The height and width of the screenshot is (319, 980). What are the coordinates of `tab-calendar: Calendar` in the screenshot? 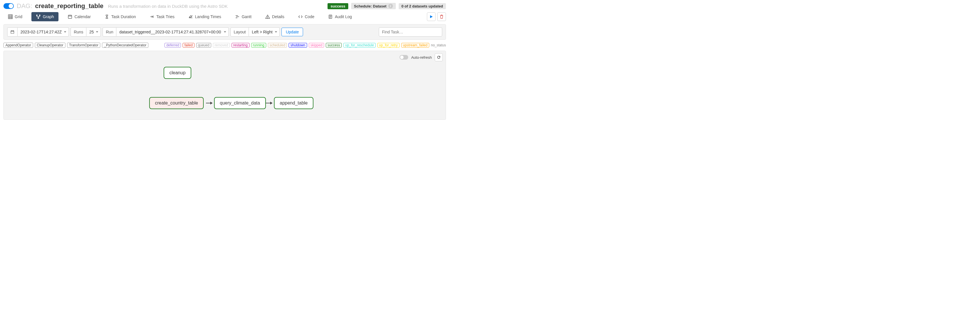 It's located at (79, 17).